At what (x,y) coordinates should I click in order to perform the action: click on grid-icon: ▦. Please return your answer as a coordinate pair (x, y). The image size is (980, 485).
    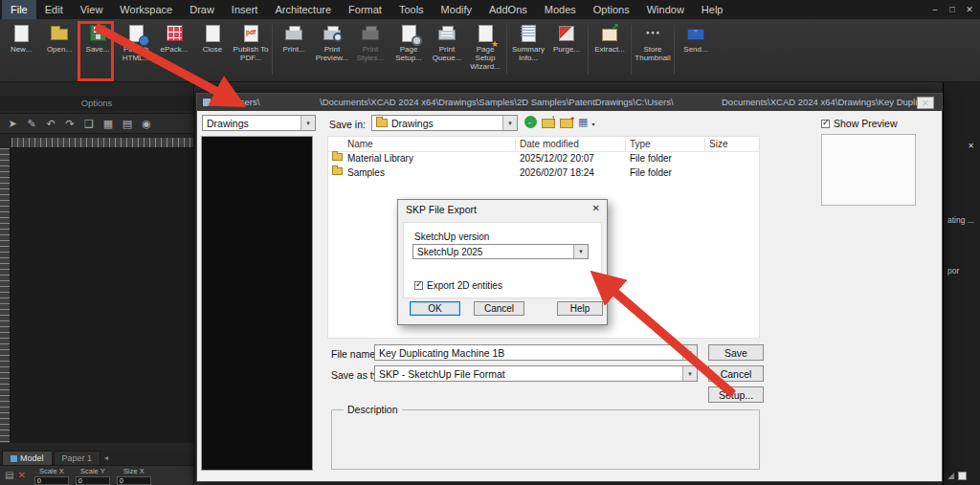
    Looking at the image, I should click on (108, 123).